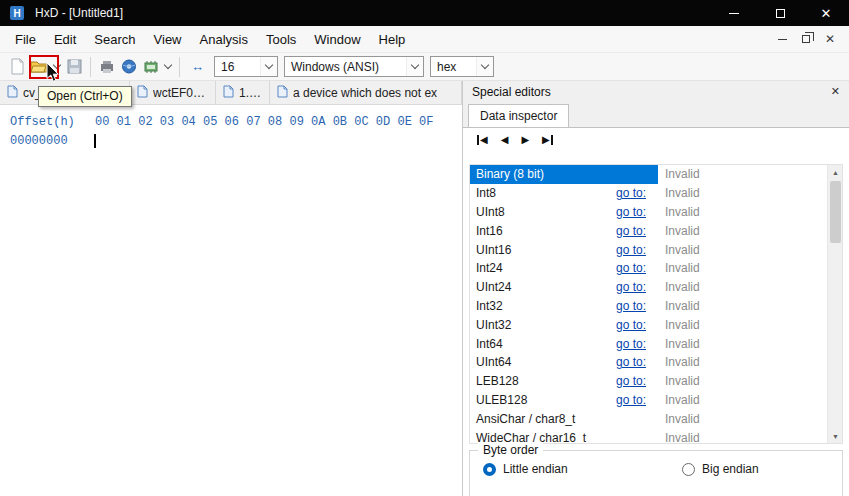 Image resolution: width=849 pixels, height=496 pixels. Describe the element at coordinates (648, 344) in the screenshot. I see `inspector-row: Int64 go to: Invalid` at that location.